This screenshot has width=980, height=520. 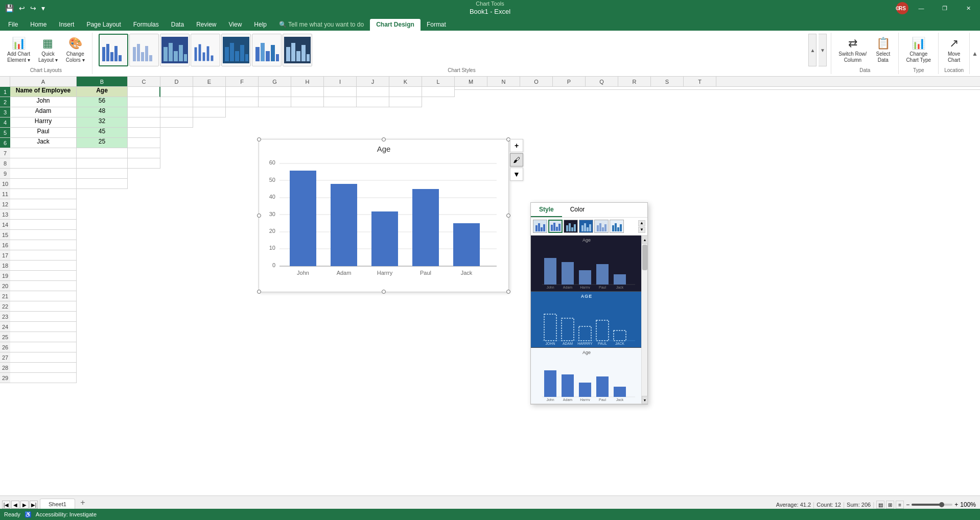 What do you see at coordinates (373, 102) in the screenshot?
I see `cell-j2` at bounding box center [373, 102].